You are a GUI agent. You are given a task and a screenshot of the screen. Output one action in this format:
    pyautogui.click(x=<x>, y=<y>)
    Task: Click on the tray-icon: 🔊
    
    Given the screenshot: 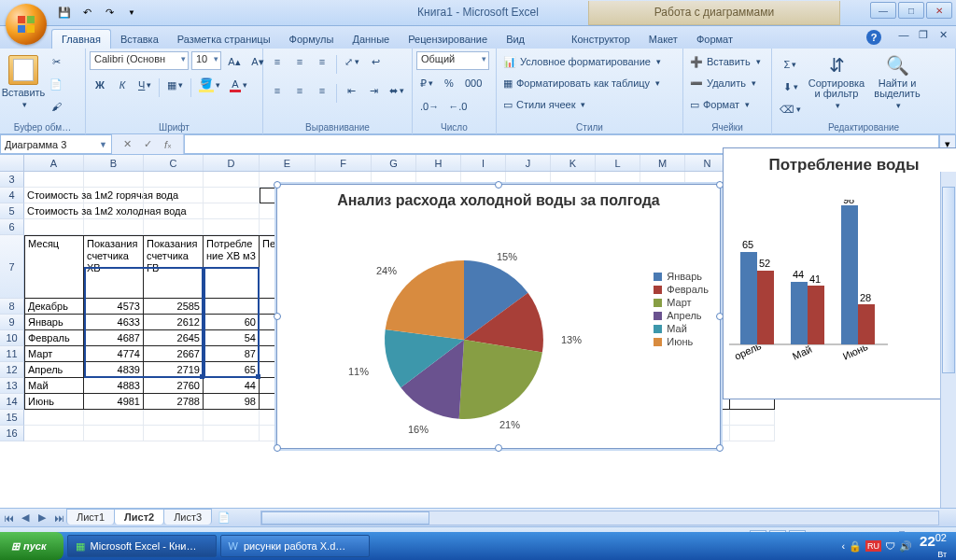 What is the action you would take?
    pyautogui.click(x=906, y=547)
    